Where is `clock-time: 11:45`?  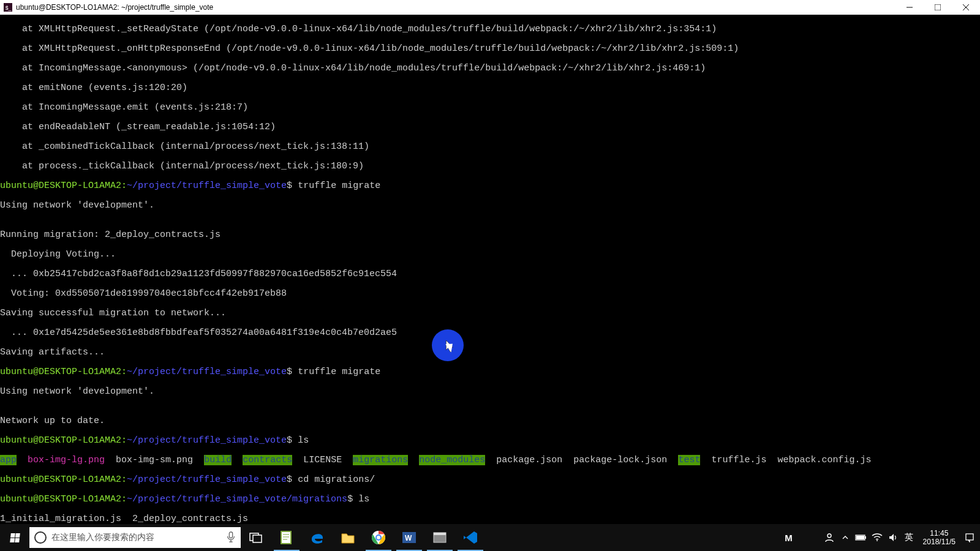
clock-time: 11:45 is located at coordinates (940, 533).